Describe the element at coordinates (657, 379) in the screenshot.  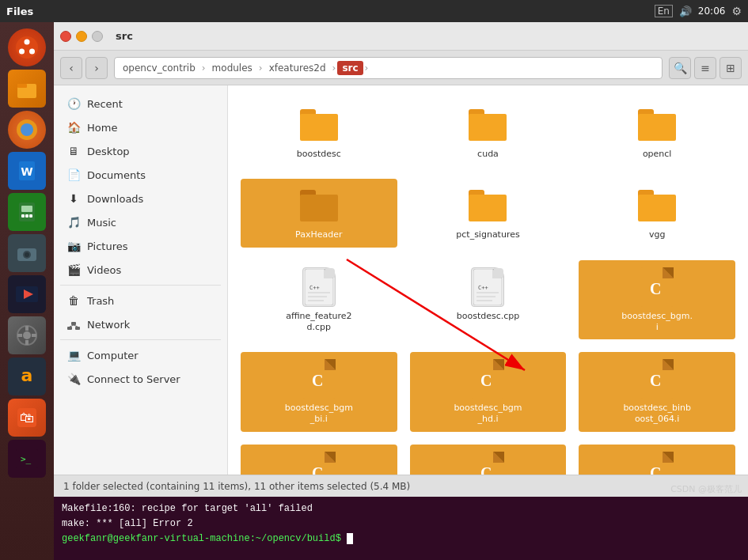
I see `c-binboost-icon: C` at that location.